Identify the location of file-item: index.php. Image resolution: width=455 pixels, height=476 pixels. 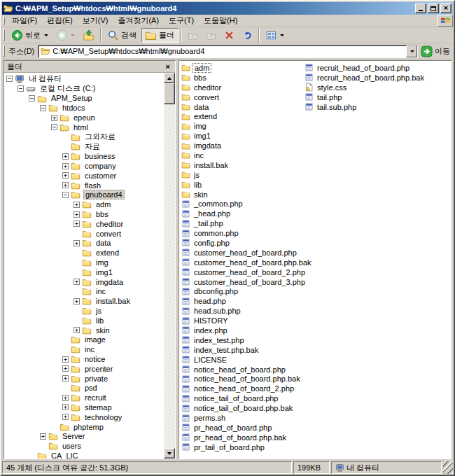
(243, 330).